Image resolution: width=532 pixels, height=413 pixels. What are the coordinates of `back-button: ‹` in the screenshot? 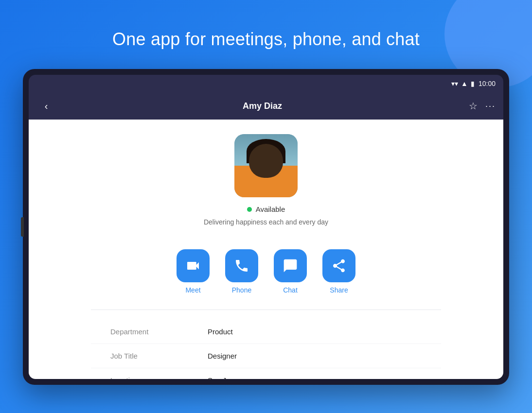 It's located at (46, 106).